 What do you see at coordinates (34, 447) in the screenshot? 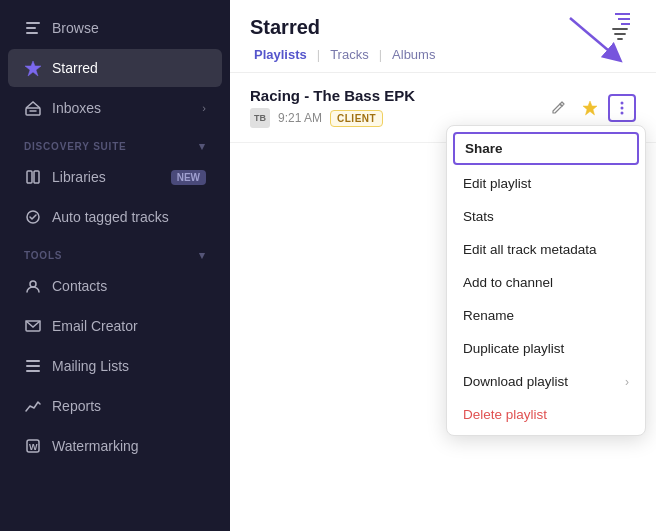
I see `svg-text: W` at bounding box center [34, 447].